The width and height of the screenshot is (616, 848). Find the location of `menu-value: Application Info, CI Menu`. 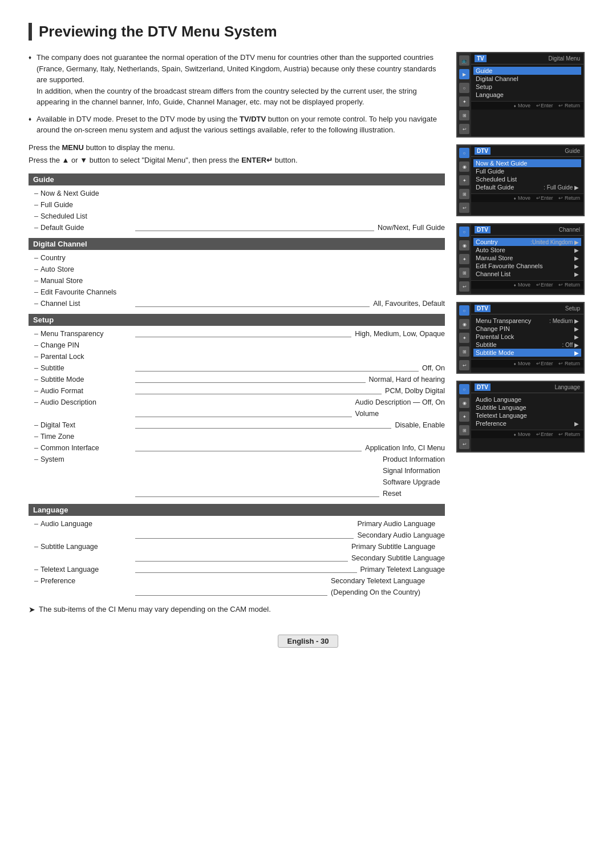

menu-value: Application Info, CI Menu is located at coordinates (405, 448).